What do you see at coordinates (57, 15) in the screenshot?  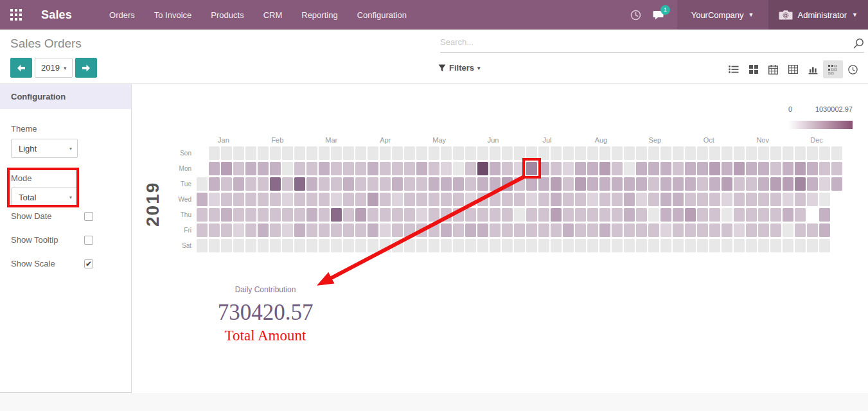 I see `app-title: Sales` at bounding box center [57, 15].